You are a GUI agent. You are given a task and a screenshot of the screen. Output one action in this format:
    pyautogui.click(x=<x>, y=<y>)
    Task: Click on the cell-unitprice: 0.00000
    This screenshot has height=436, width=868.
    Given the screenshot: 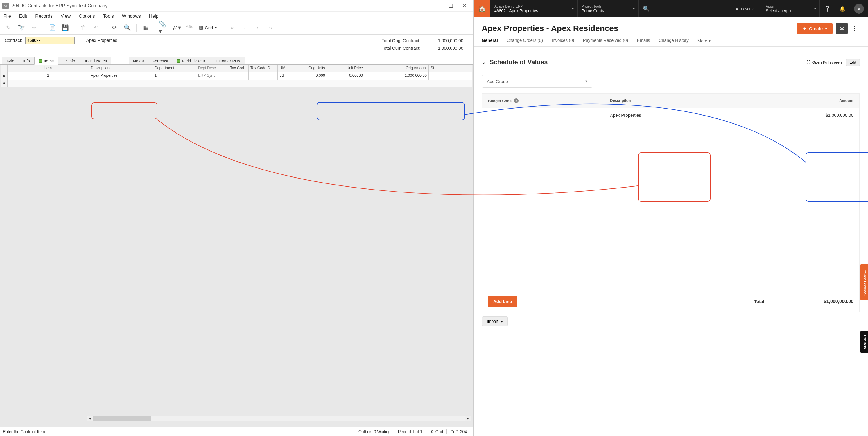 What is the action you would take?
    pyautogui.click(x=346, y=76)
    